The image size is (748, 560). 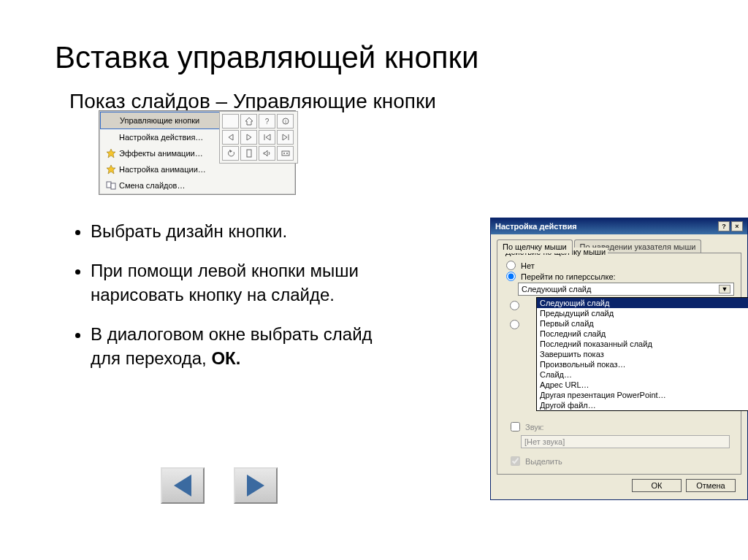 What do you see at coordinates (643, 364) in the screenshot?
I see `dropdown-item: Произвольный показ…` at bounding box center [643, 364].